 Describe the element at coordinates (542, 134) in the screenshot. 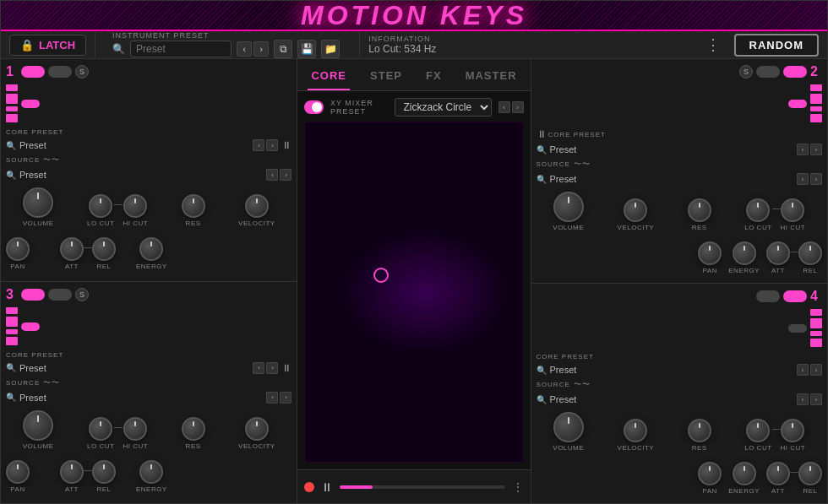

I see `ch2-pause-icon: ⏸` at that location.